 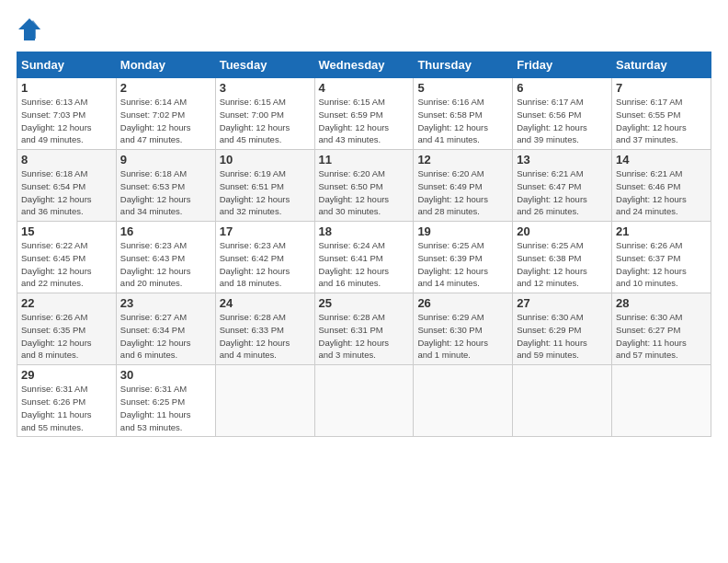 What do you see at coordinates (67, 258) in the screenshot?
I see `calendar-day-15: 15Sunrise: 6:22 AM Sunset: 6:45 PM Dayli…` at bounding box center [67, 258].